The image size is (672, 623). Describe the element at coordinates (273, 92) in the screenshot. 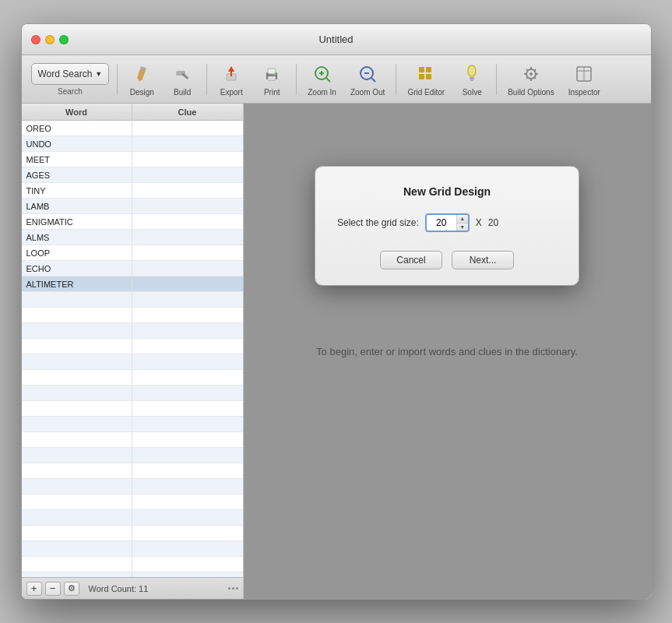

I see `print-label: Print` at that location.